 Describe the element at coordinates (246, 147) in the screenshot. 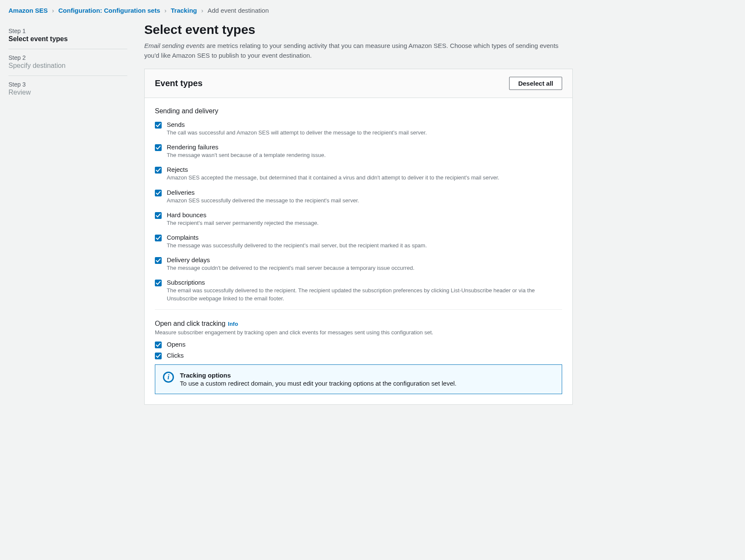

I see `checkbox-label: Rendering failures` at that location.